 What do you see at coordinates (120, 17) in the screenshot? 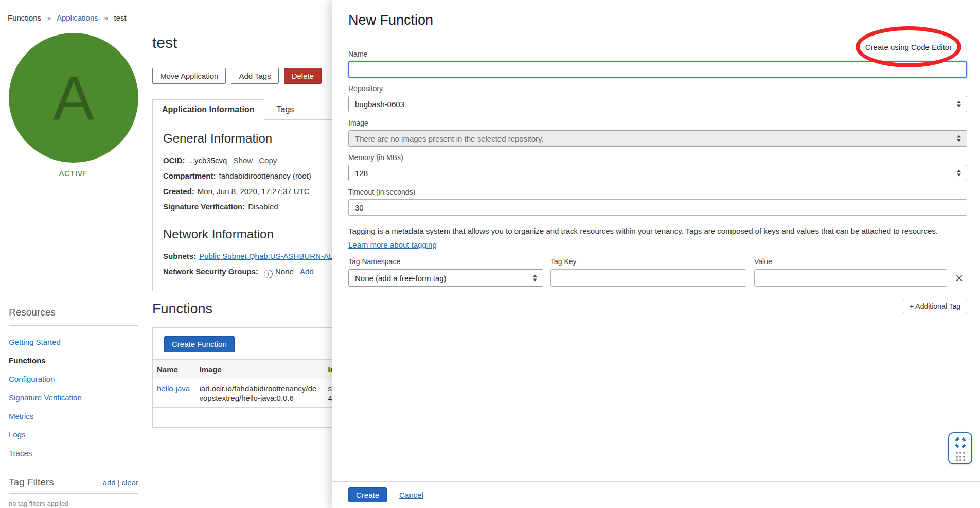
I see `breadcrumb-current: test` at bounding box center [120, 17].